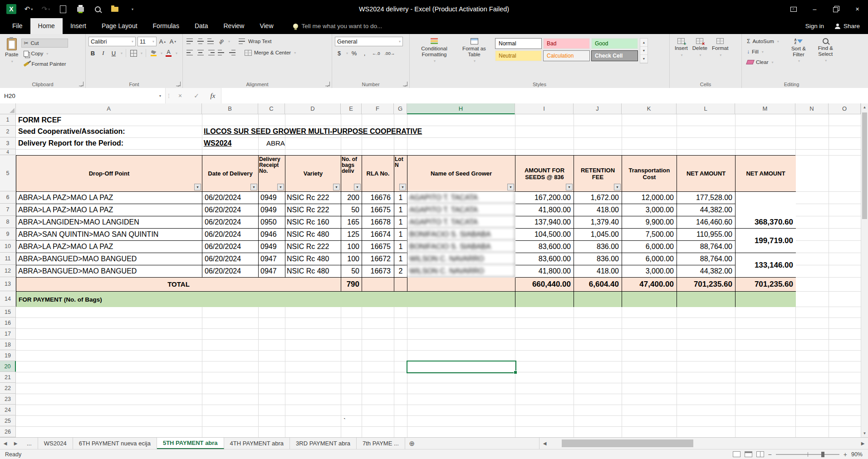 Image resolution: width=868 pixels, height=459 pixels. Describe the element at coordinates (358, 187) in the screenshot. I see `filter-dropdown-E: ▼` at that location.